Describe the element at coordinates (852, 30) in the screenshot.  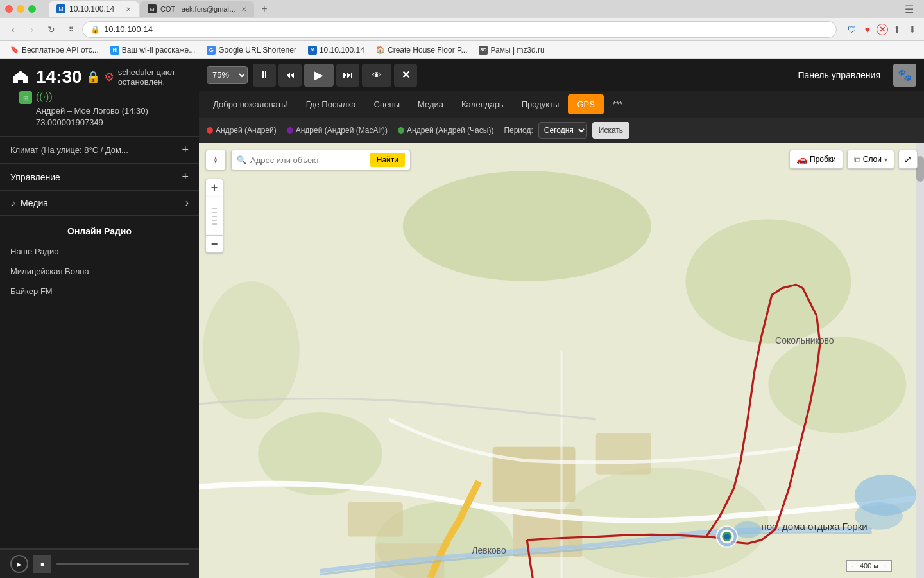
I see `shield-icon: 🛡` at that location.